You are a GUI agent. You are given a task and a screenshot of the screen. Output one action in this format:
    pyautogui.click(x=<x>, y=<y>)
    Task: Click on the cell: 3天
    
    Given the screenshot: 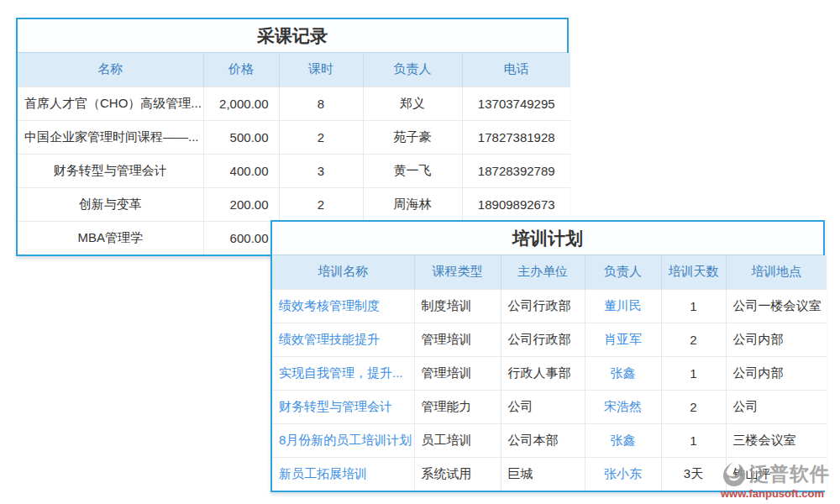 What is the action you would take?
    pyautogui.click(x=694, y=474)
    